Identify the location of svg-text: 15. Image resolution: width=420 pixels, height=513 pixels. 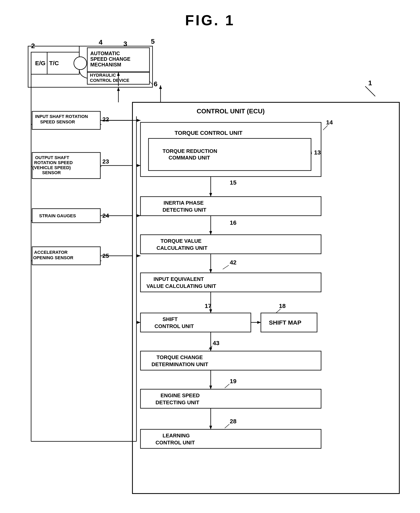
(233, 182).